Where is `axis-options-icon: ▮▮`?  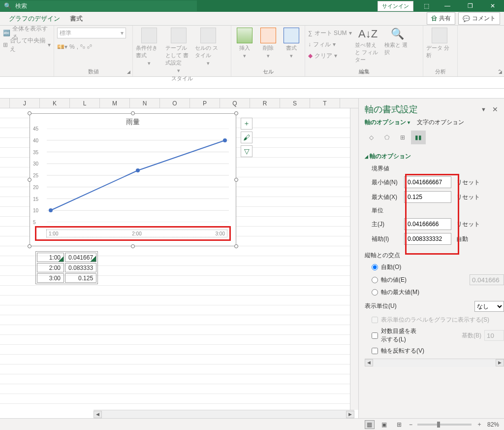 axis-options-icon: ▮▮ is located at coordinates (418, 137).